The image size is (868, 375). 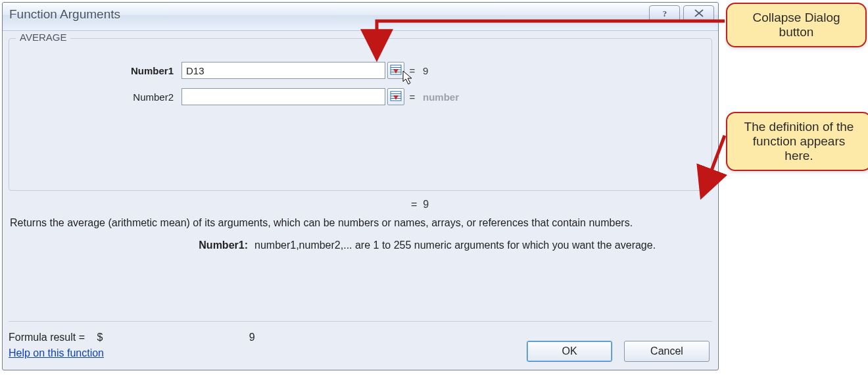 What do you see at coordinates (424, 71) in the screenshot?
I see `argument-evaluated-value: 9` at bounding box center [424, 71].